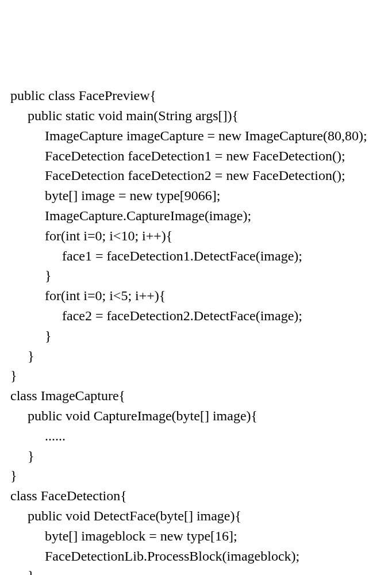 The image size is (392, 575). What do you see at coordinates (88, 296) in the screenshot?
I see `code-line: for(int i=0; i<5; i++){` at bounding box center [88, 296].